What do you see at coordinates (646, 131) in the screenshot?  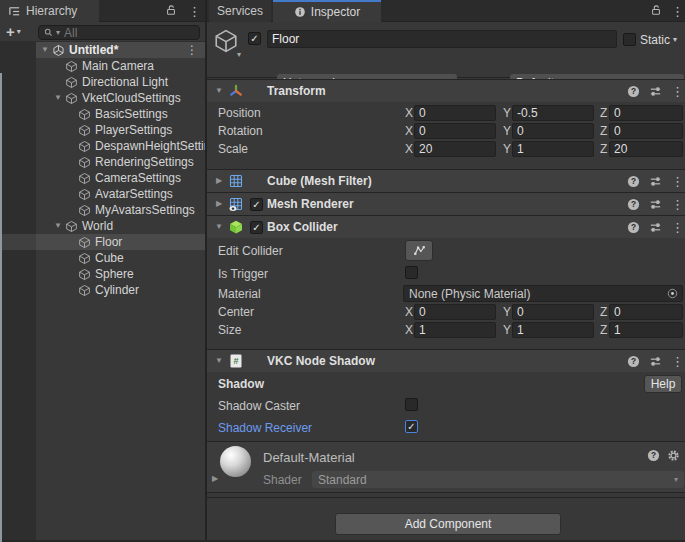 I see `rotation-z-field` at bounding box center [646, 131].